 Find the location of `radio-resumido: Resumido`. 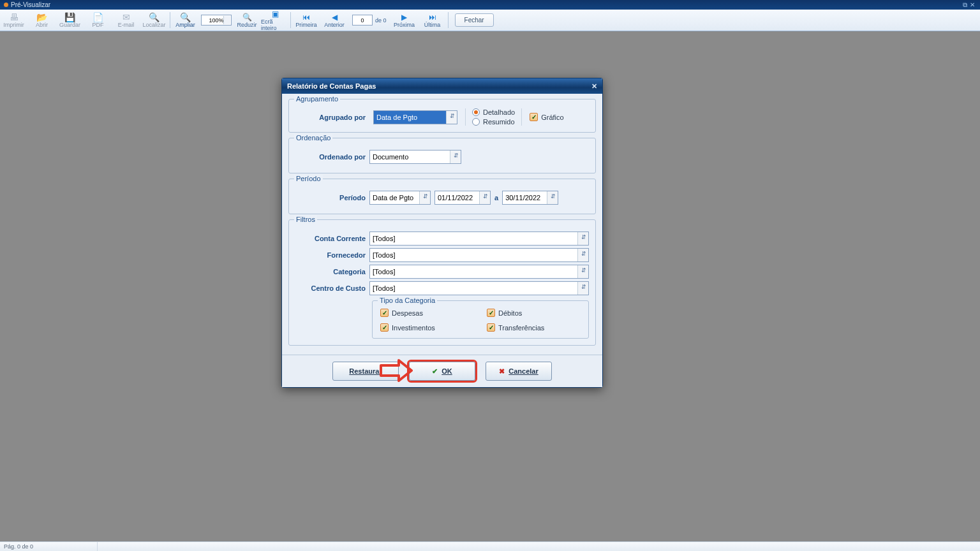

radio-resumido: Resumido is located at coordinates (494, 122).